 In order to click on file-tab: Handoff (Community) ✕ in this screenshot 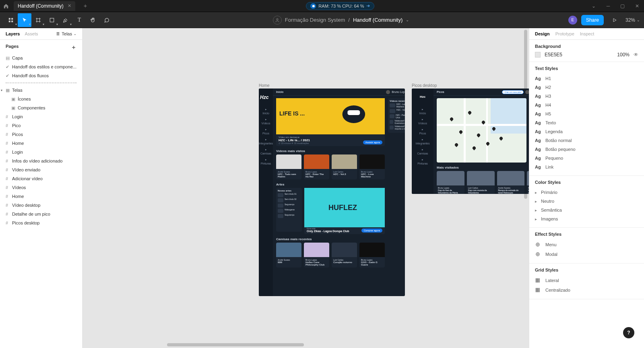, I will do `click(44, 6)`.